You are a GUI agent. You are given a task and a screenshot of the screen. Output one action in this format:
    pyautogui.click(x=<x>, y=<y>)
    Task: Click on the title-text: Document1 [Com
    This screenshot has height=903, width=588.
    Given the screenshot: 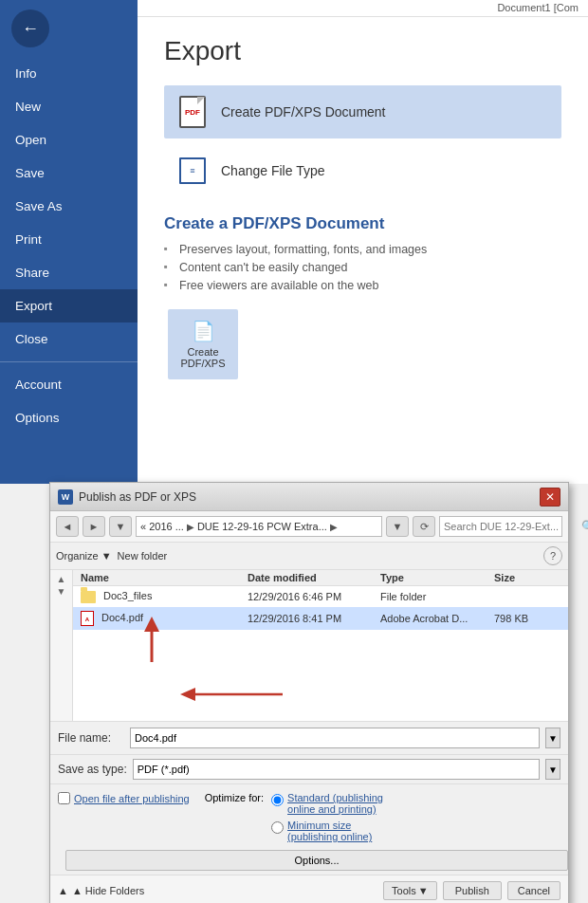 What is the action you would take?
    pyautogui.click(x=538, y=8)
    